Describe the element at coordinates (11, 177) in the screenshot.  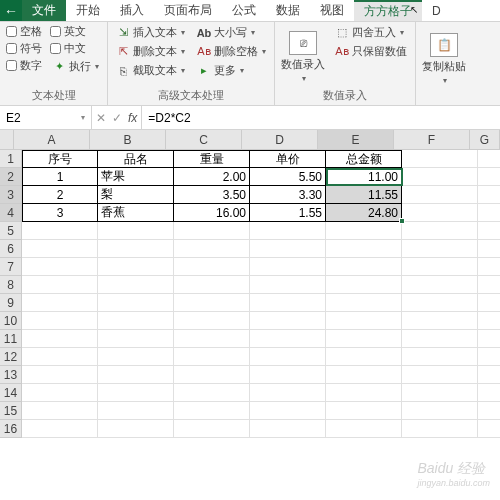
I see `row-header-2: 2` at that location.